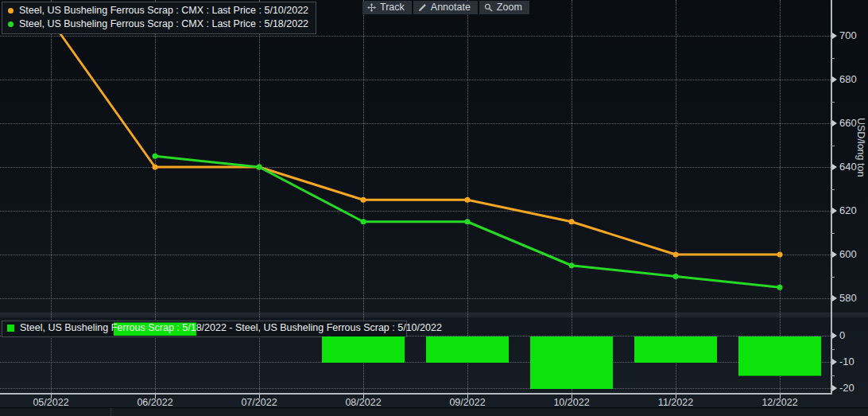 This screenshot has width=868, height=416. I want to click on x-axis-line, so click(417, 394).